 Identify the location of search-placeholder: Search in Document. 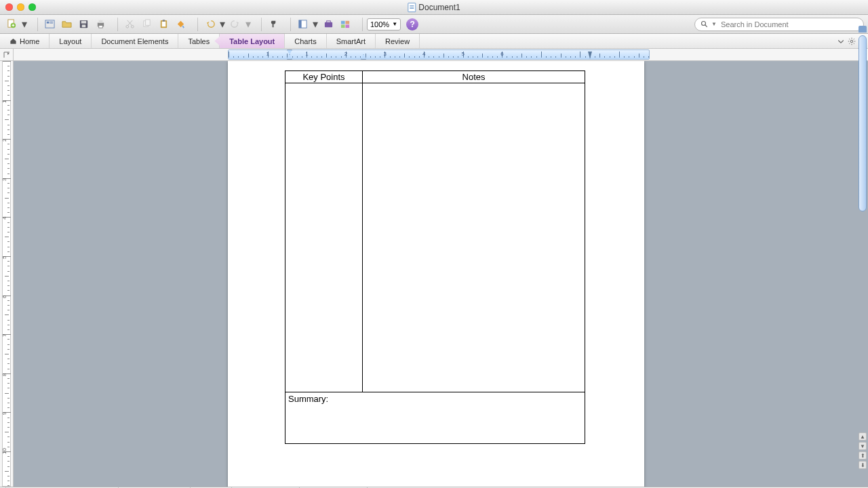
(755, 24).